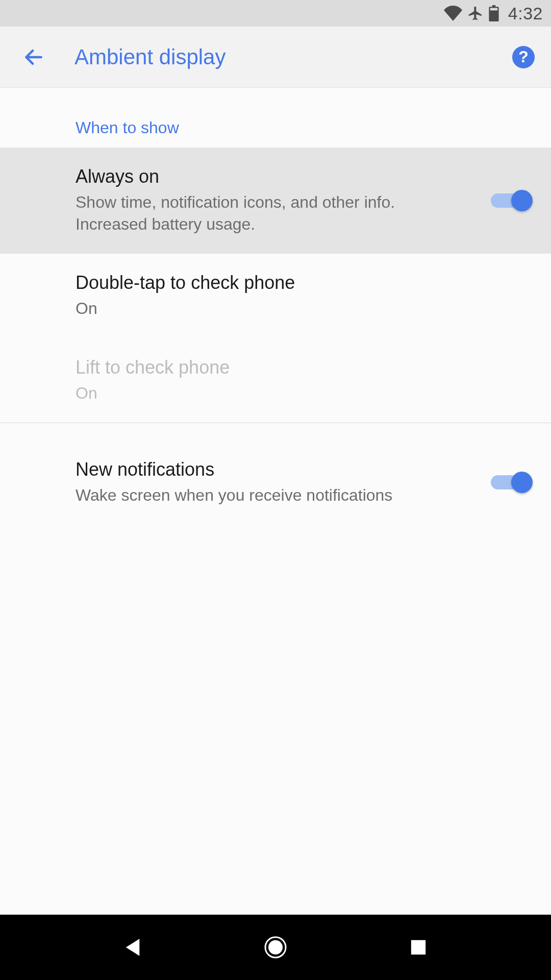  Describe the element at coordinates (276, 947) in the screenshot. I see `nav-home-button` at that location.